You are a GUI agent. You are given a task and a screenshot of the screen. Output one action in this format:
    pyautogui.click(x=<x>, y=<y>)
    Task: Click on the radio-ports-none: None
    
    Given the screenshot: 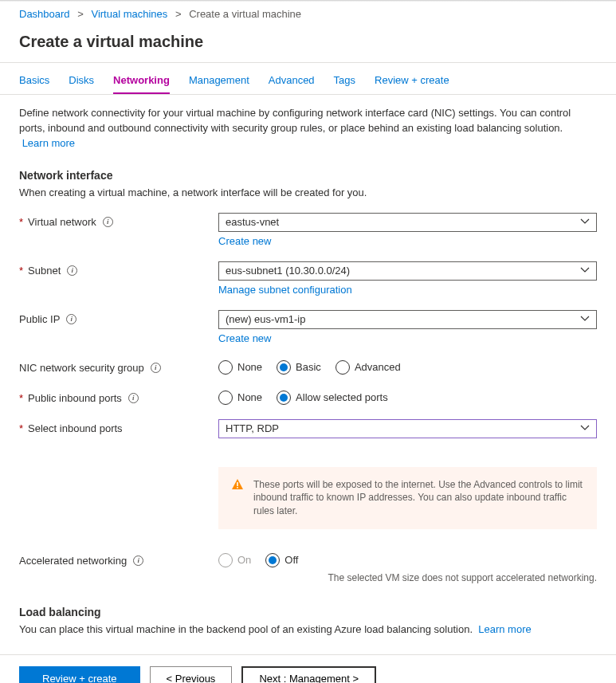 What is the action you would take?
    pyautogui.click(x=241, y=398)
    